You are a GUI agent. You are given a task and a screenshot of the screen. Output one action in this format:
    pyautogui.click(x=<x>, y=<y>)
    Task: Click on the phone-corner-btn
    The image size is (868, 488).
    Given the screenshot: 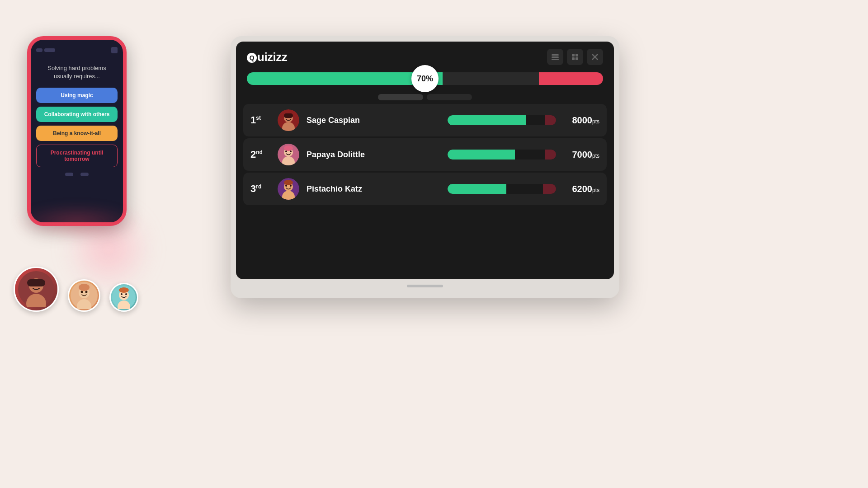 What is the action you would take?
    pyautogui.click(x=114, y=50)
    